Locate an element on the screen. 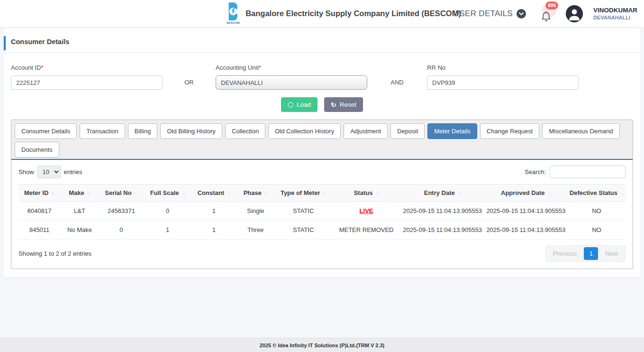  reset-button: ↻ Reset is located at coordinates (344, 104).